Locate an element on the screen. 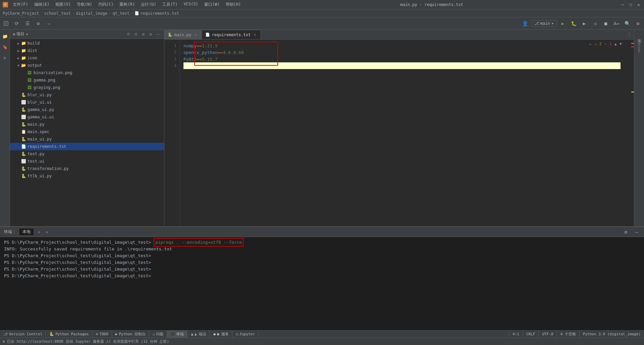  menu-window: 窗口(W) is located at coordinates (212, 5).